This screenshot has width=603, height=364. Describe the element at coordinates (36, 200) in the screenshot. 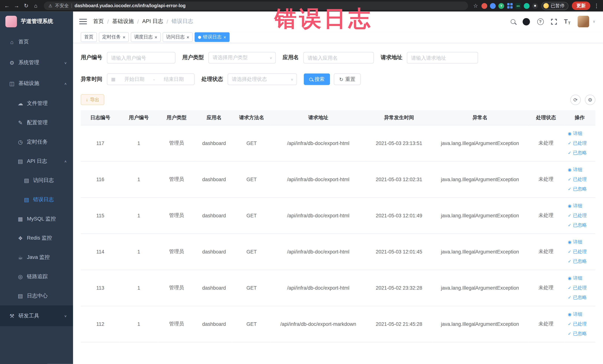

I see `sidebar-item-error-log: ▤错误日志` at that location.